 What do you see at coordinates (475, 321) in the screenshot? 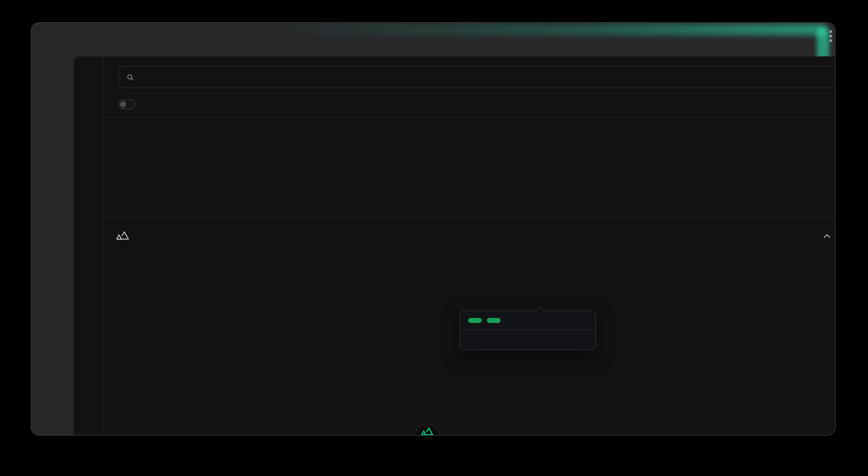
I see `copy-button` at bounding box center [475, 321].